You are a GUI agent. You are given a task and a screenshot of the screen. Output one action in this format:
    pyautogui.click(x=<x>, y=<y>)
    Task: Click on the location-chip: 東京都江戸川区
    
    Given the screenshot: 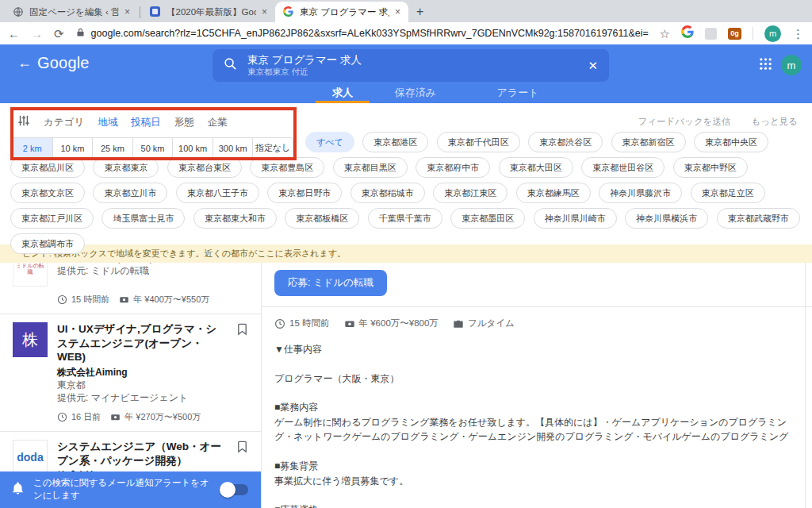 What is the action you would take?
    pyautogui.click(x=52, y=218)
    